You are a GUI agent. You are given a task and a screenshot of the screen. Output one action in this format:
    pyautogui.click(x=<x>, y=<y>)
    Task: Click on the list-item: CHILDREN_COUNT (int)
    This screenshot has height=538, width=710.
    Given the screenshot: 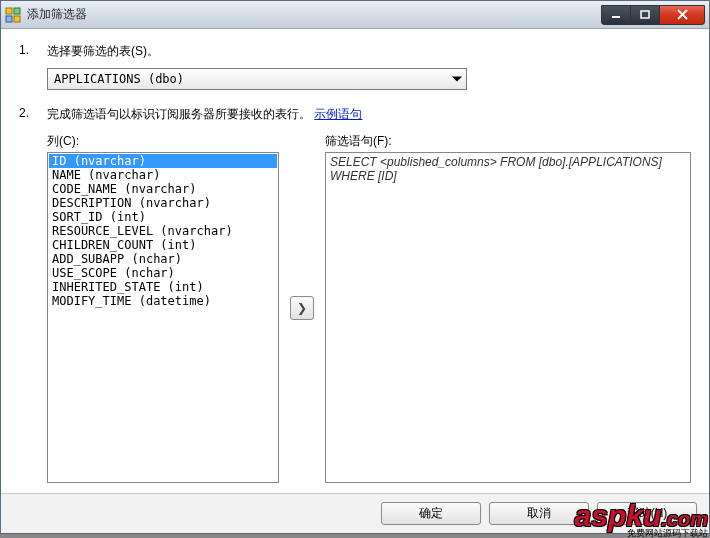 What is the action you would take?
    pyautogui.click(x=163, y=245)
    